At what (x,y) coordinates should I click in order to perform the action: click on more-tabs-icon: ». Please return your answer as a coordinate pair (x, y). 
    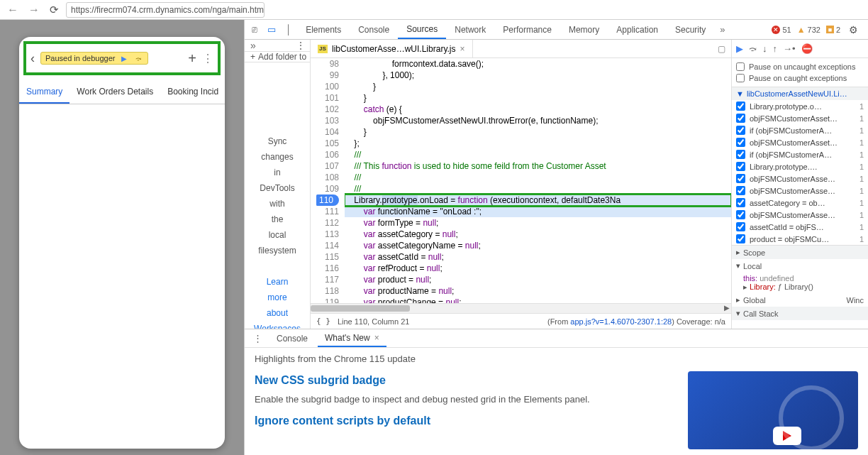
    Looking at the image, I should click on (722, 30).